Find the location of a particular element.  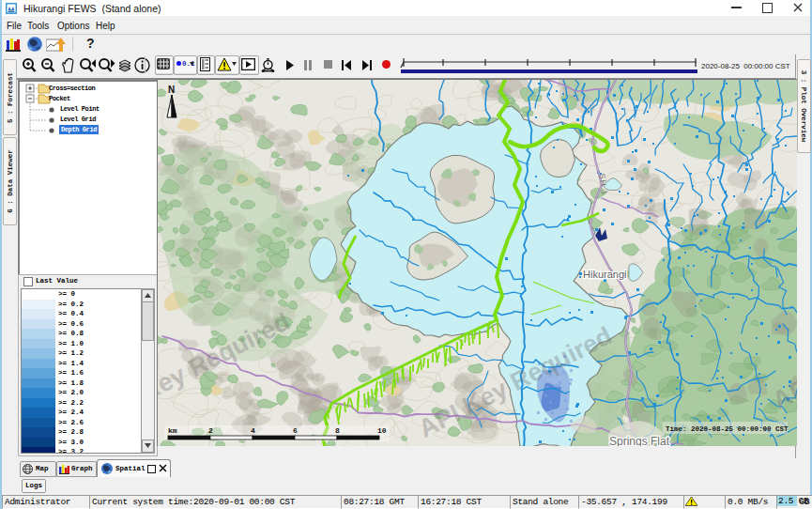

svg-text: 6 is located at coordinates (295, 430).